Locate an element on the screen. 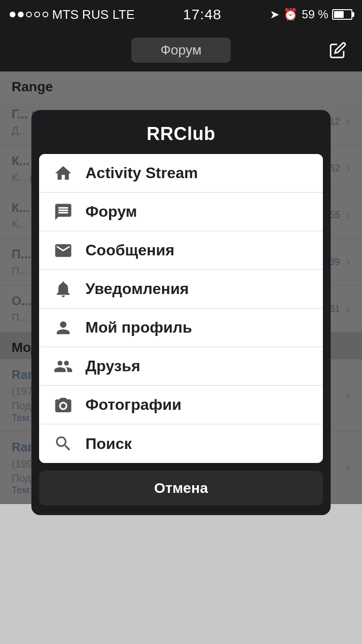  cancel-label: Отмена is located at coordinates (181, 488).